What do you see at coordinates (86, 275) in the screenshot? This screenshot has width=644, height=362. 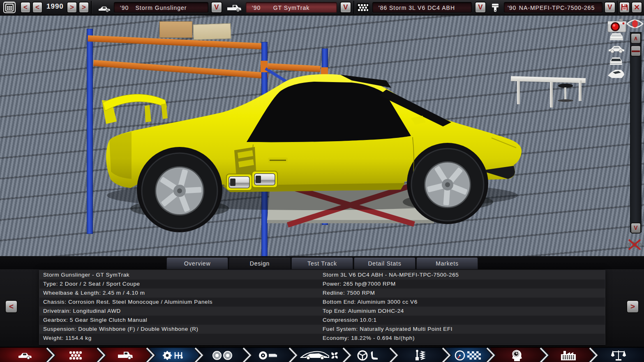 I see `trim-title: Storm Gunslinger - GT SymTrak` at bounding box center [86, 275].